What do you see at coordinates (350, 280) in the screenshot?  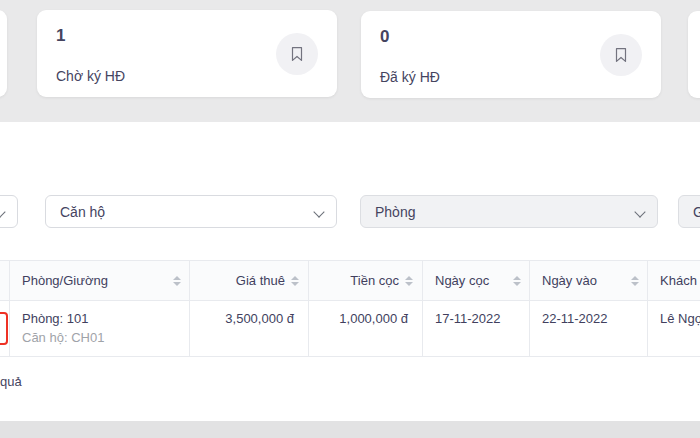 I see `table-header-row: Phòng/Giường Giá thuê Tiền cọc Ngày cọc …` at bounding box center [350, 280].